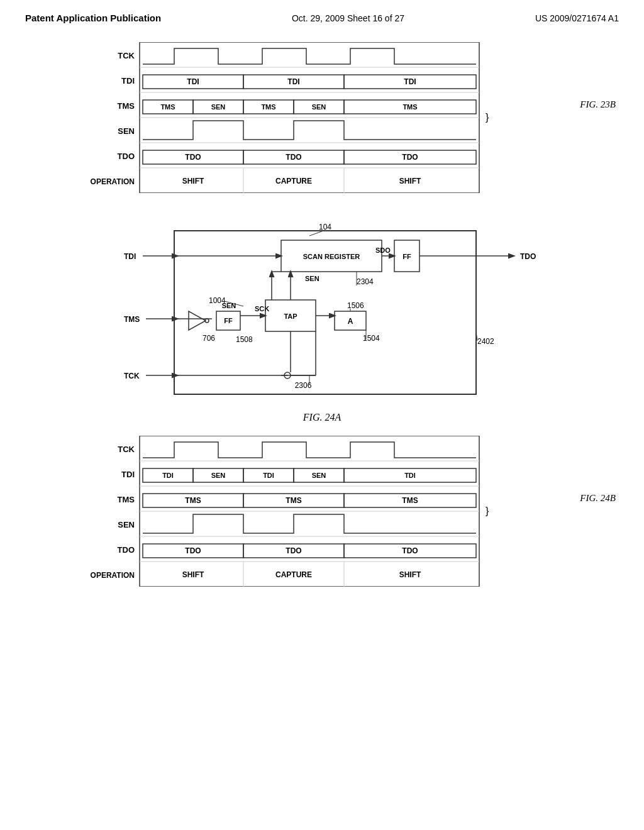 This screenshot has width=644, height=830. What do you see at coordinates (325, 227) in the screenshot?
I see `label-104: 104` at bounding box center [325, 227].